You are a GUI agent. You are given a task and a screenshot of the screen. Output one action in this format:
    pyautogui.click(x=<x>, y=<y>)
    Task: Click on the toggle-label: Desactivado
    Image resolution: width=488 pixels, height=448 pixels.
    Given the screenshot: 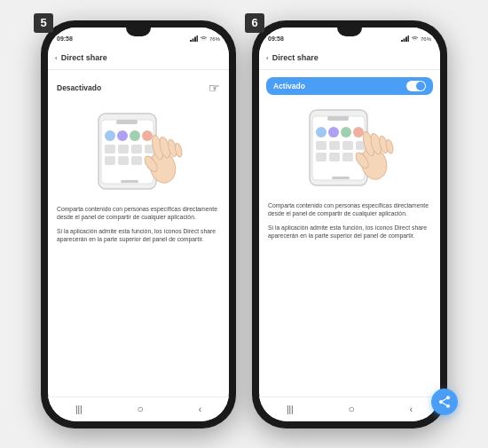 What is the action you would take?
    pyautogui.click(x=79, y=88)
    